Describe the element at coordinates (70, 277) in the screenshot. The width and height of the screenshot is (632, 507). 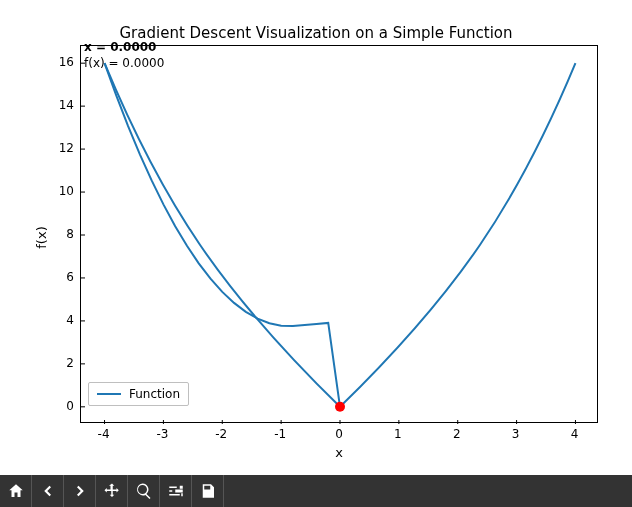
I see `y-tick-label: 6` at that location.